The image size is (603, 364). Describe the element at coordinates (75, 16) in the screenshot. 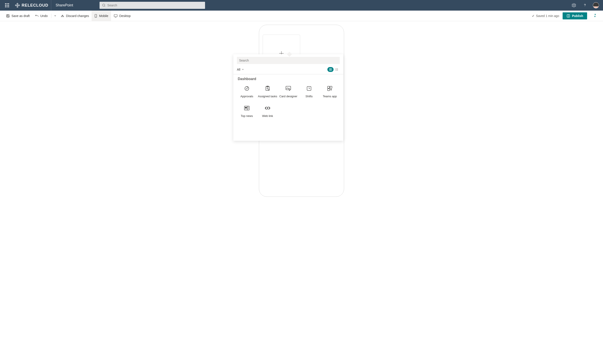

I see `discard-changes-button: Discard changes` at that location.